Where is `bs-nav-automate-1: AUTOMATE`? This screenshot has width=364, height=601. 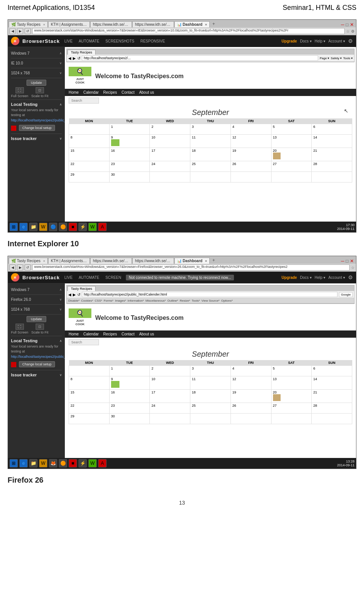
bs-nav-automate-1: AUTOMATE is located at coordinates (89, 41).